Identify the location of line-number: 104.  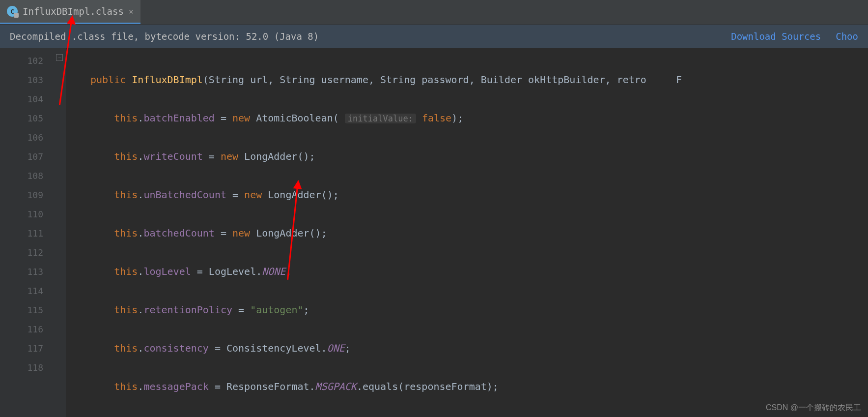
(22, 99).